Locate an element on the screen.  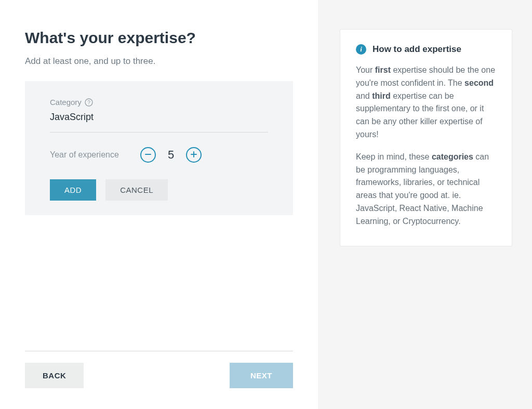
info-body: Your first expertise should be the one y… is located at coordinates (426, 146).